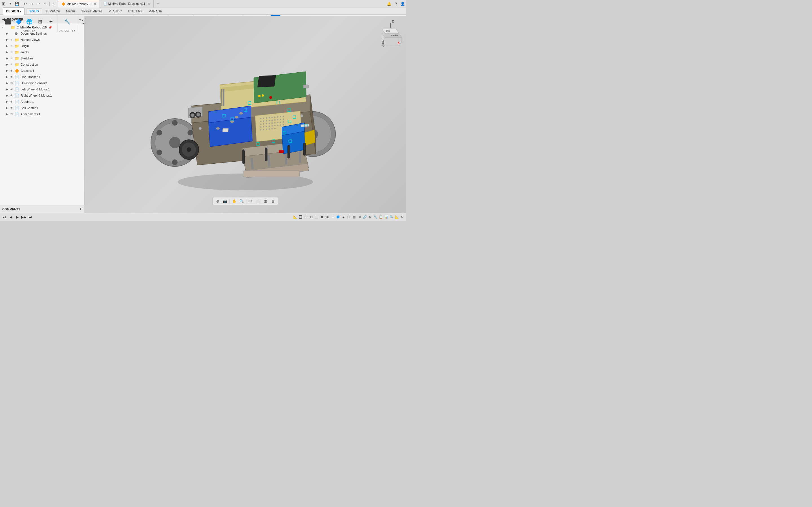 This screenshot has height=507, width=812. Describe the element at coordinates (12, 114) in the screenshot. I see `att-vis-icon: 👁` at that location.